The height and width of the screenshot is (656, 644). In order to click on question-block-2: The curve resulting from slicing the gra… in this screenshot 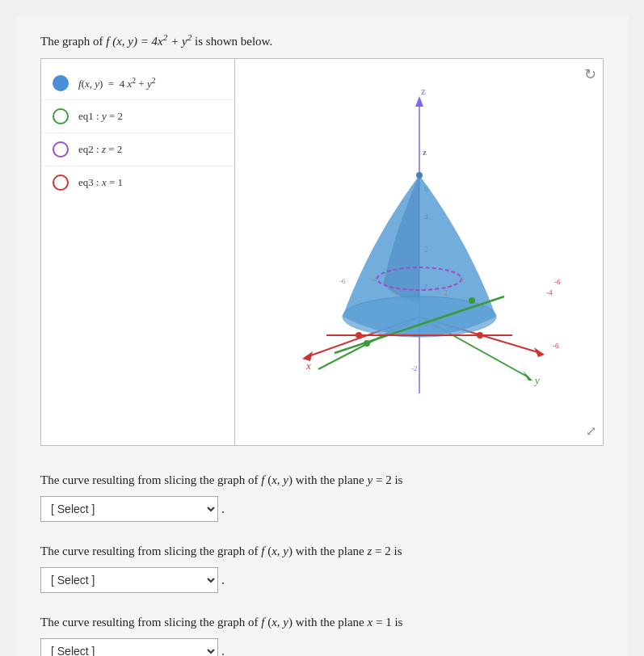, I will do `click(322, 567)`.